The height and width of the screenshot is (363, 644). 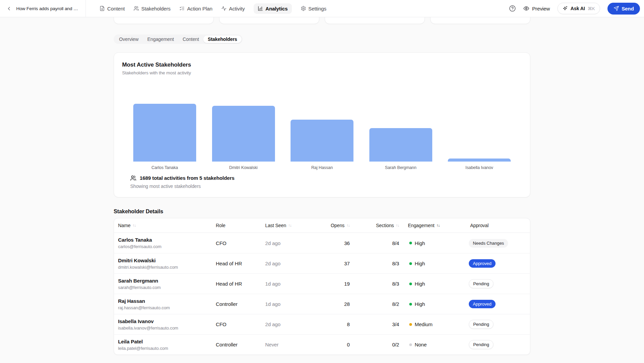 I want to click on approval-badge: Pending, so click(x=481, y=345).